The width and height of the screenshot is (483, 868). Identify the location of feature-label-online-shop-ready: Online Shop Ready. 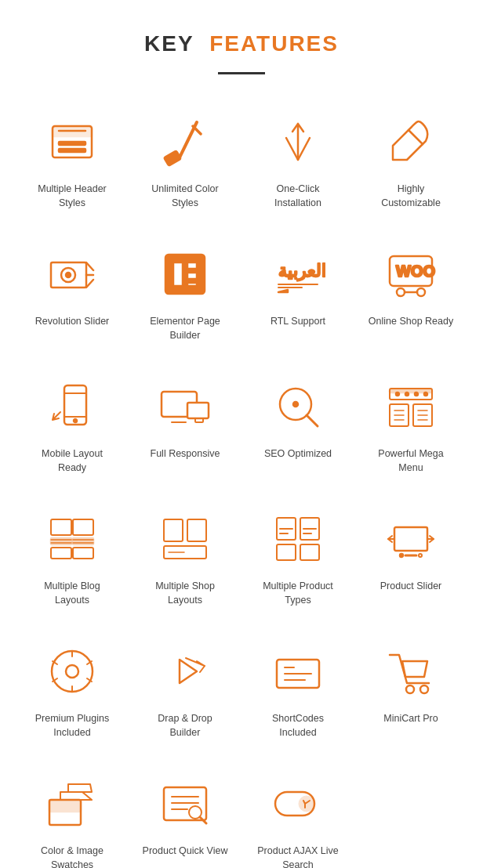
(411, 322).